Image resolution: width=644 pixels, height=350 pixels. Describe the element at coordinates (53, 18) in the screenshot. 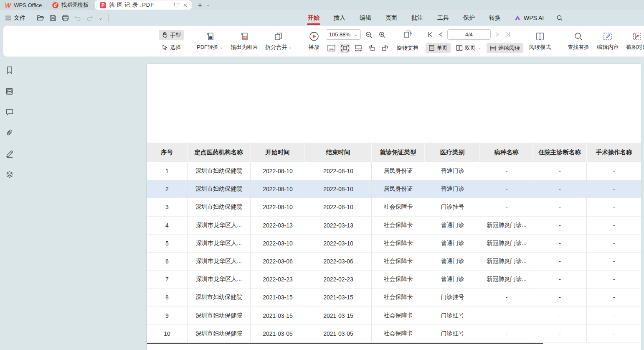

I see `save-icon` at that location.